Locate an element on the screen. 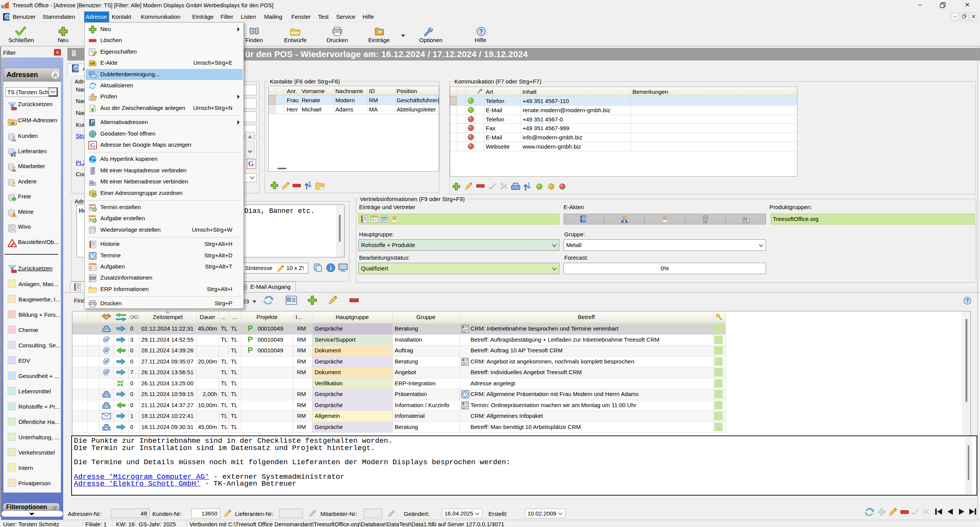 This screenshot has height=527, width=980. svg-text: G is located at coordinates (93, 146).